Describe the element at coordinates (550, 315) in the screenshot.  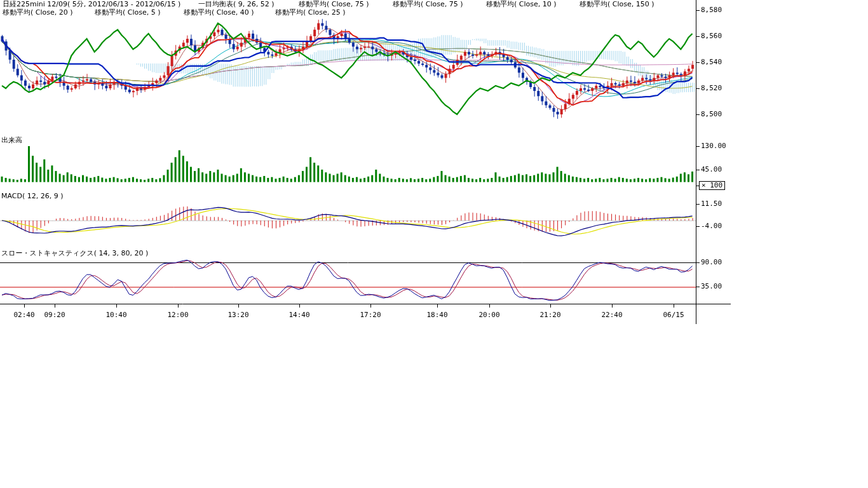
I see `time-axis-label: 21:20` at that location.